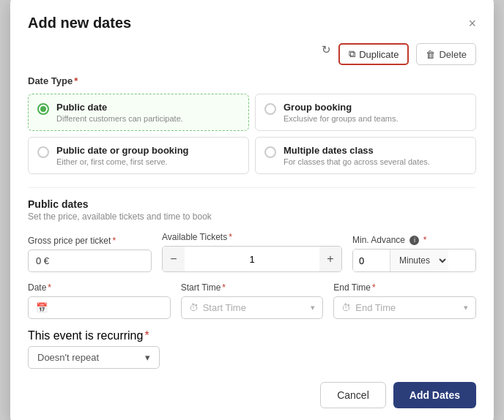 The image size is (504, 420). What do you see at coordinates (419, 260) in the screenshot?
I see `advance-unit-select: Minutes` at bounding box center [419, 260].